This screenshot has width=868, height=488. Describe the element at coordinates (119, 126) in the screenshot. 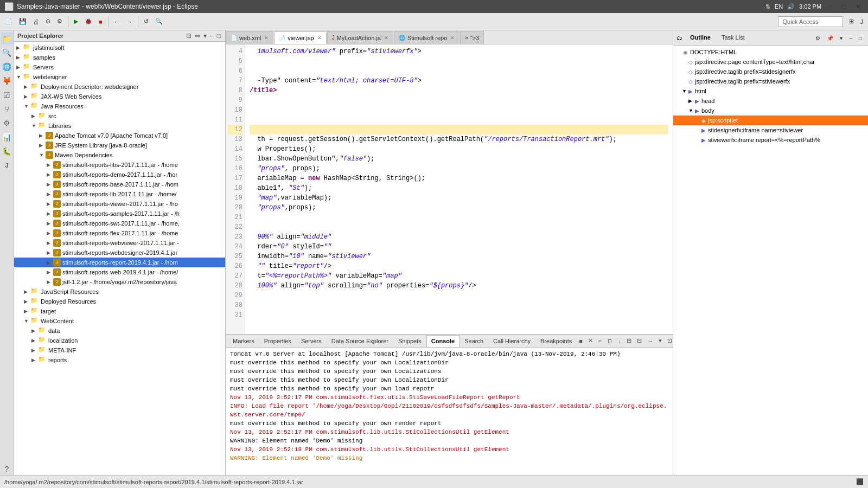

I see `tree-item-libraries: ▼Libraries` at that location.